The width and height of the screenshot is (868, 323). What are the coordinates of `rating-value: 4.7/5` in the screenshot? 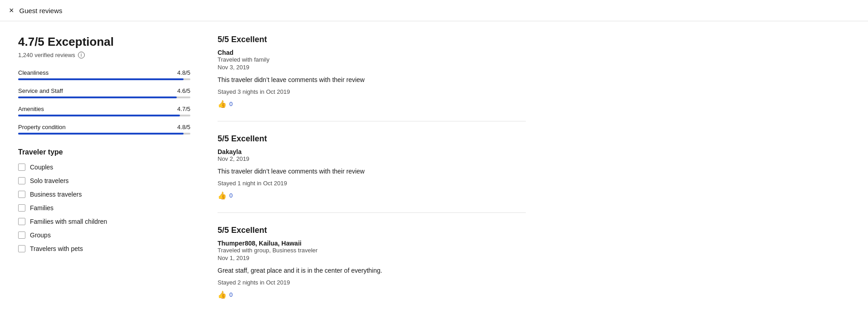 It's located at (184, 109).